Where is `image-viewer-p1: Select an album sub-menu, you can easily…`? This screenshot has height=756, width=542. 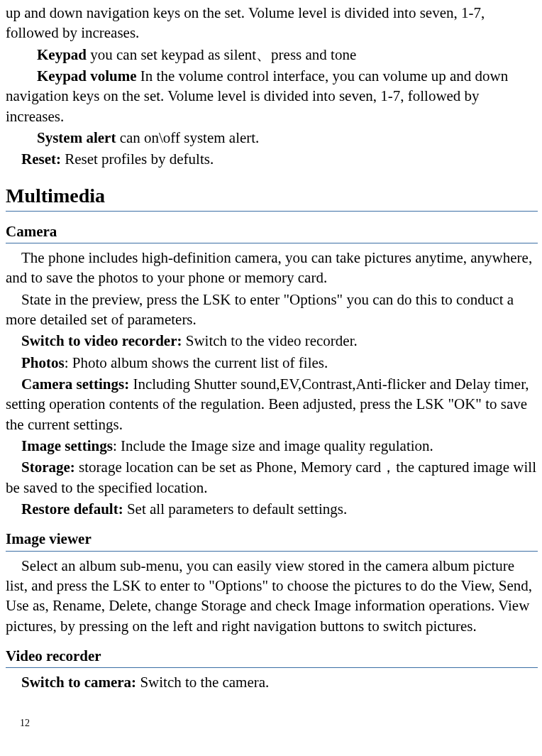 image-viewer-p1: Select an album sub-menu, you can easily… is located at coordinates (272, 596).